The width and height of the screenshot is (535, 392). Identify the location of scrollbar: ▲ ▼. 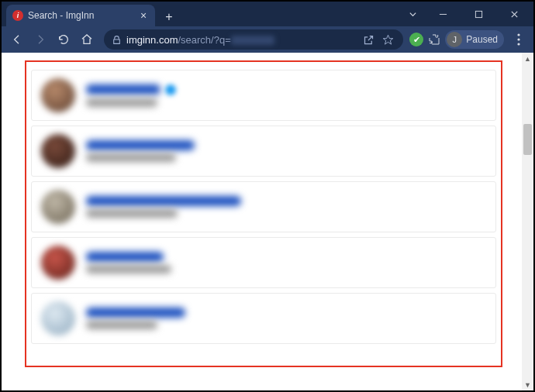
(527, 222).